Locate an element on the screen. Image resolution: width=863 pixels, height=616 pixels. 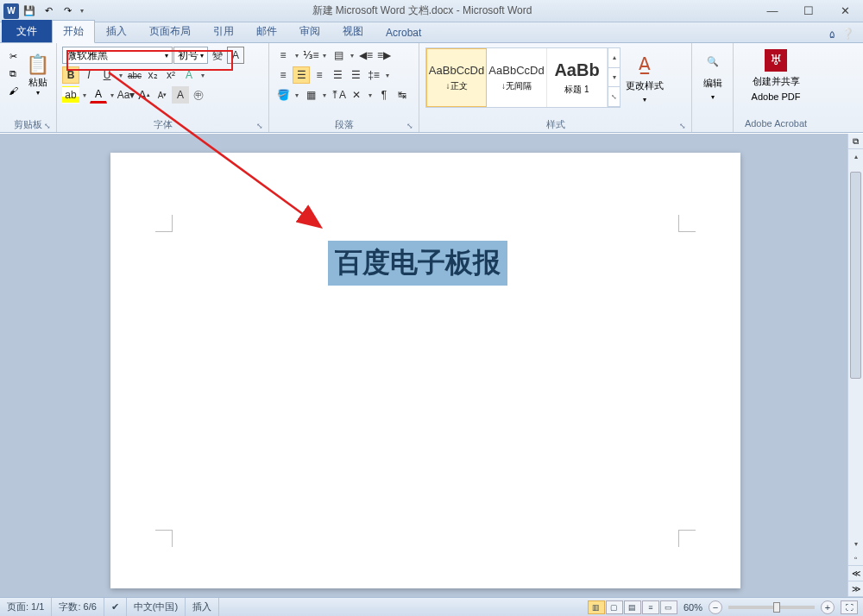
sort-icon: ⤒A is located at coordinates (338, 95).